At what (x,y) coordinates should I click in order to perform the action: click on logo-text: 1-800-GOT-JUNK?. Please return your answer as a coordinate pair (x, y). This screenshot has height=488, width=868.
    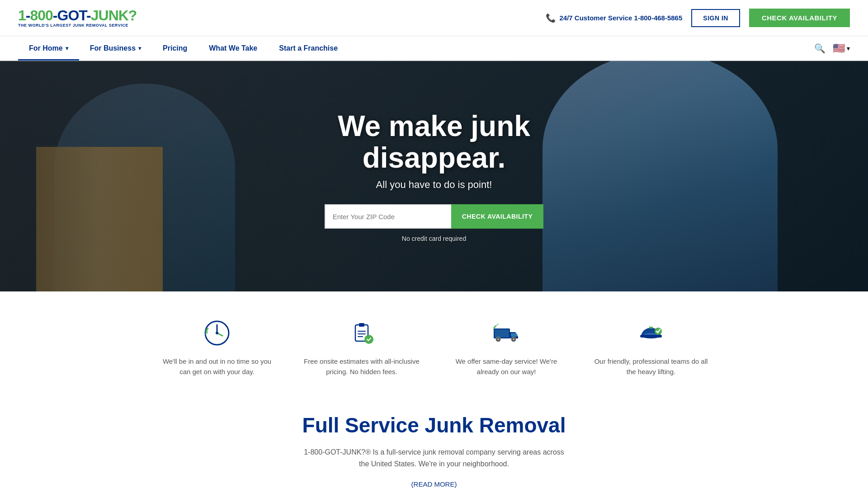
    Looking at the image, I should click on (77, 15).